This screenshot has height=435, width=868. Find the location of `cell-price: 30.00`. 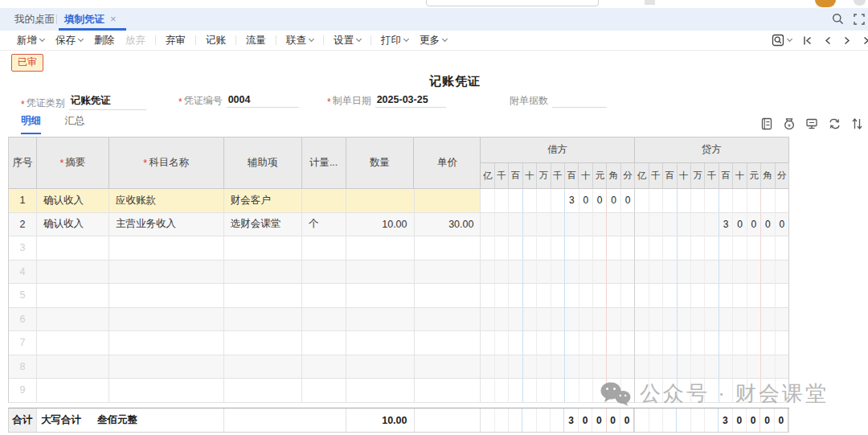

cell-price: 30.00 is located at coordinates (448, 225).